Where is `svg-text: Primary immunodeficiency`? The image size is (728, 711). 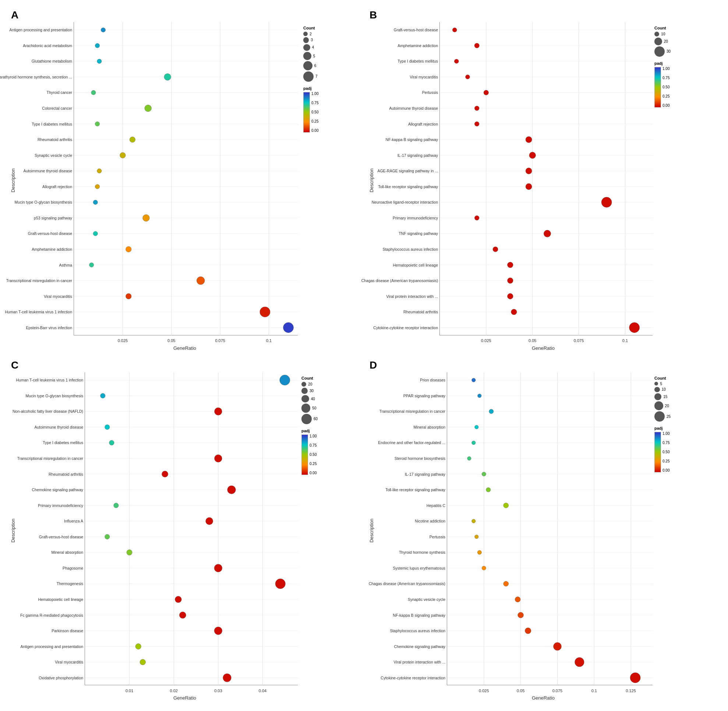 svg-text: Primary immunodeficiency is located at coordinates (61, 505).